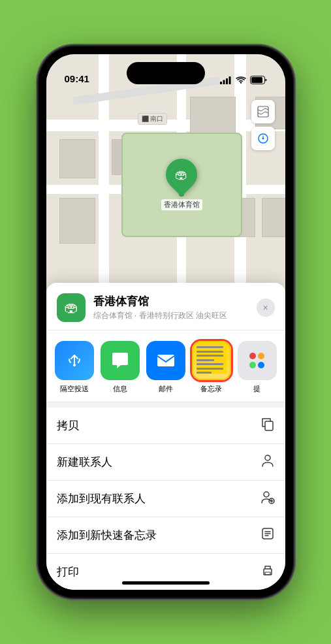 This screenshot has height=644, width=331. What do you see at coordinates (212, 389) in the screenshot?
I see `notes-label: 备忘录` at bounding box center [212, 389].